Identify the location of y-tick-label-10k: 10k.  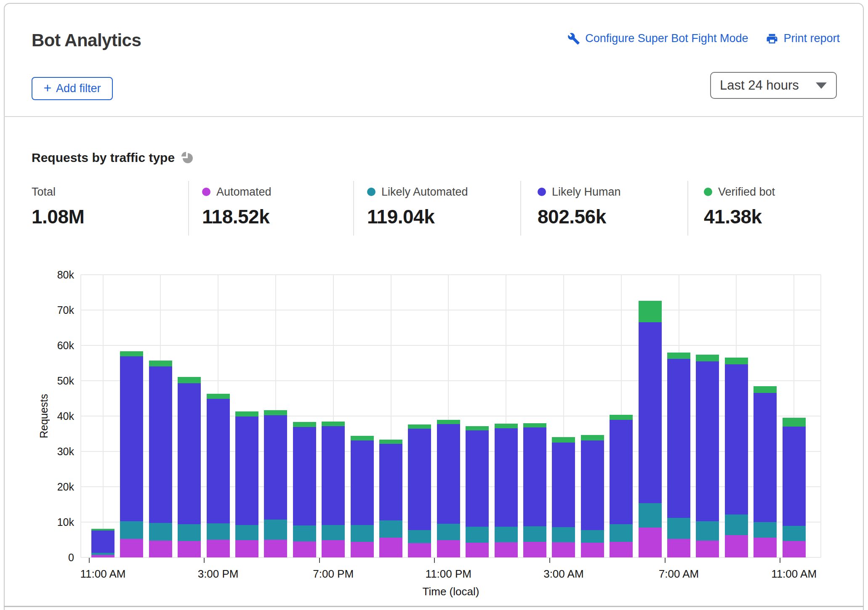
(49, 522).